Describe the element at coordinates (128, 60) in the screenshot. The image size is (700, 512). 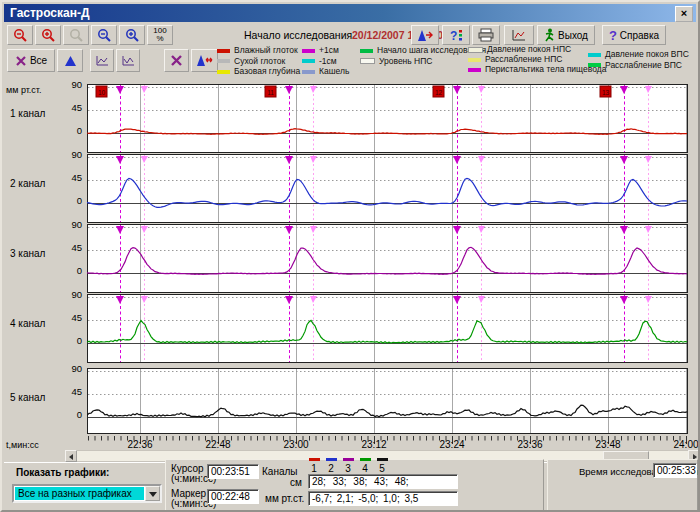
I see `graph-style-2-button` at that location.